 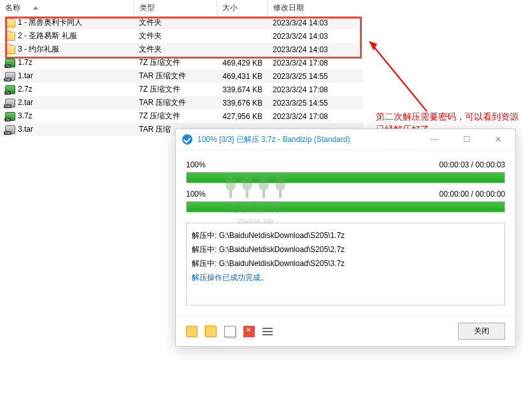 I want to click on file-name: 1.7z, so click(x=25, y=62).